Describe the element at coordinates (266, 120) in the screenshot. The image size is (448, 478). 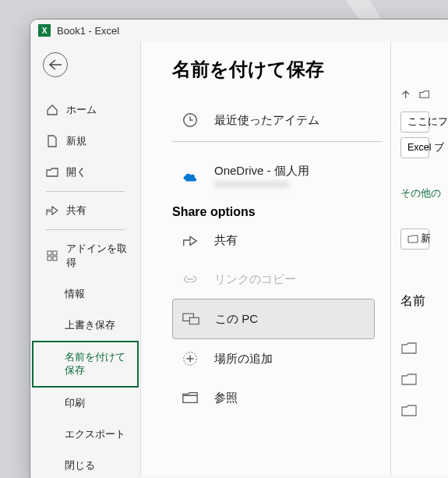
I see `location-label: 最近使ったアイテム` at that location.